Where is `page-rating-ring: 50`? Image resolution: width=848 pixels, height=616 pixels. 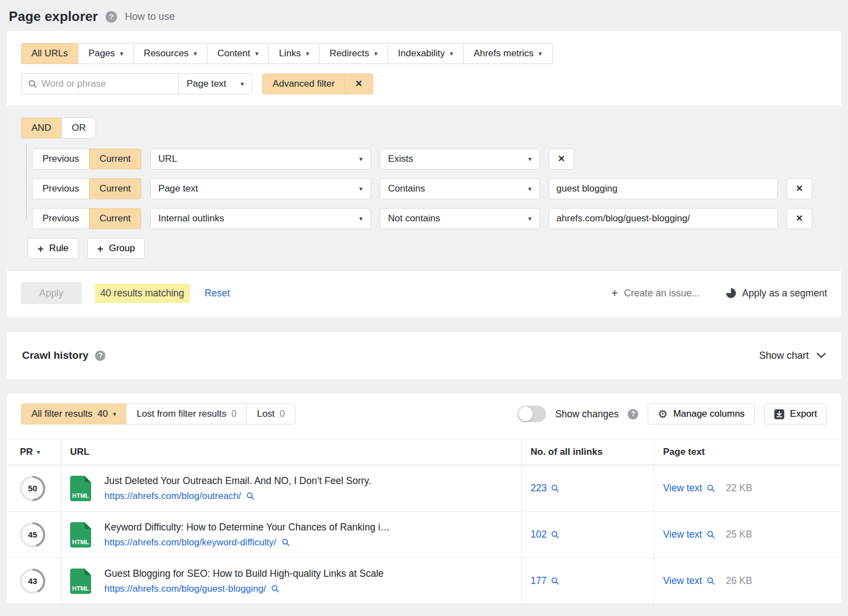
page-rating-ring: 50 is located at coordinates (33, 488).